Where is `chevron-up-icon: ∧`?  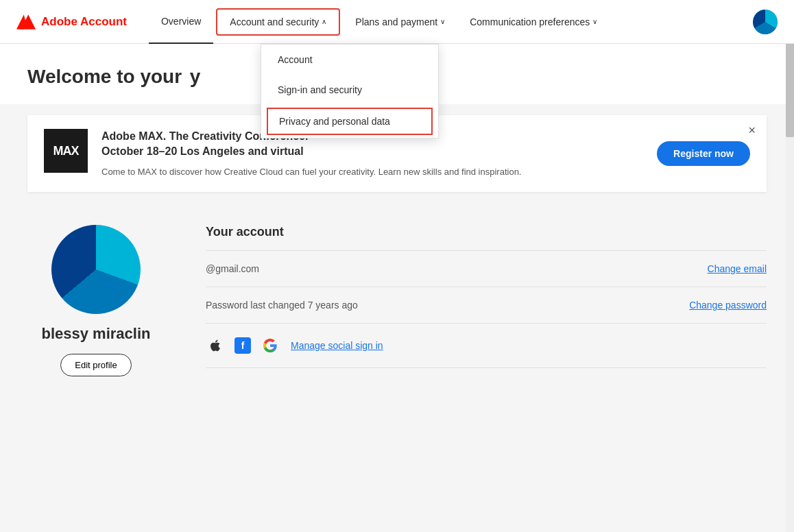
chevron-up-icon: ∧ is located at coordinates (324, 22).